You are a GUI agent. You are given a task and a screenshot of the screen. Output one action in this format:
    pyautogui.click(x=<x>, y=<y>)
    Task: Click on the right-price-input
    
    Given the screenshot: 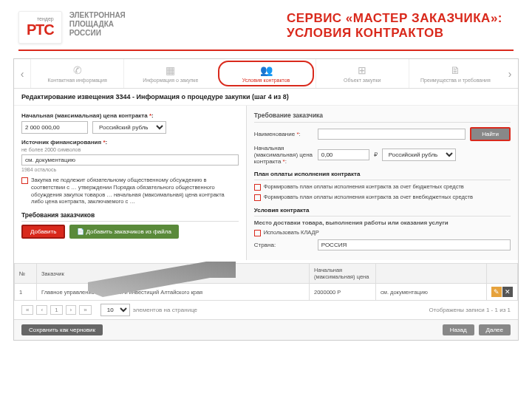 What is the action you would take?
    pyautogui.click(x=344, y=155)
    